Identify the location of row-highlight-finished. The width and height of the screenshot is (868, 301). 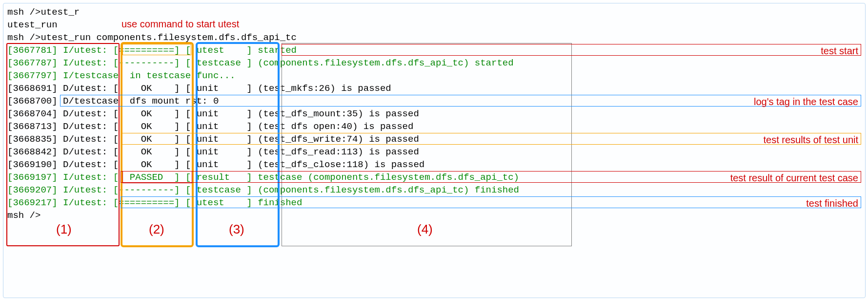
(491, 202).